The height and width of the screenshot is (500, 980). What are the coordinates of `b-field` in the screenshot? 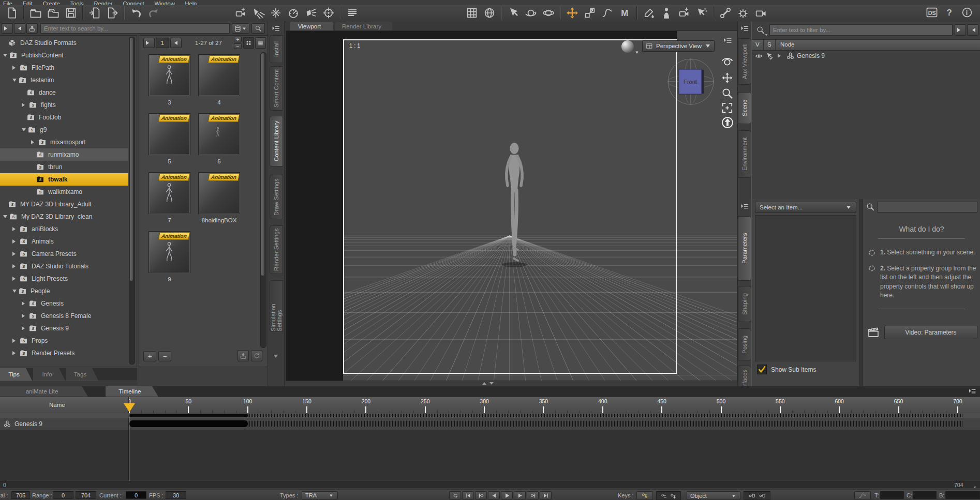 It's located at (962, 495).